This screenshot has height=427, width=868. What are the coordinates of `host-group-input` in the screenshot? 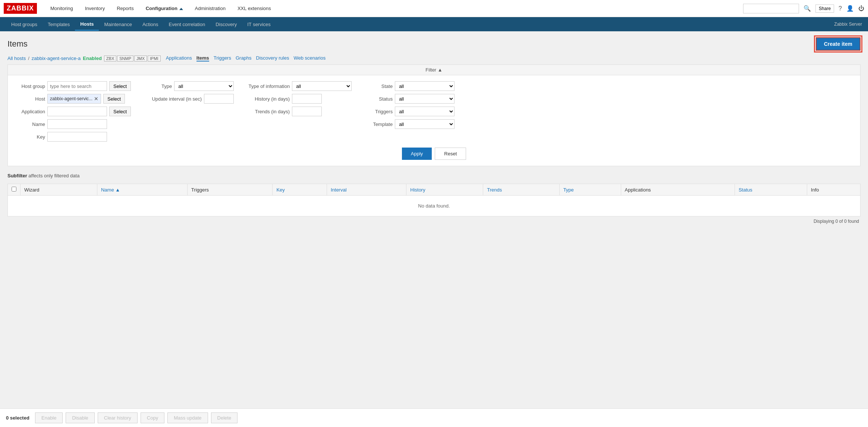 It's located at (77, 86).